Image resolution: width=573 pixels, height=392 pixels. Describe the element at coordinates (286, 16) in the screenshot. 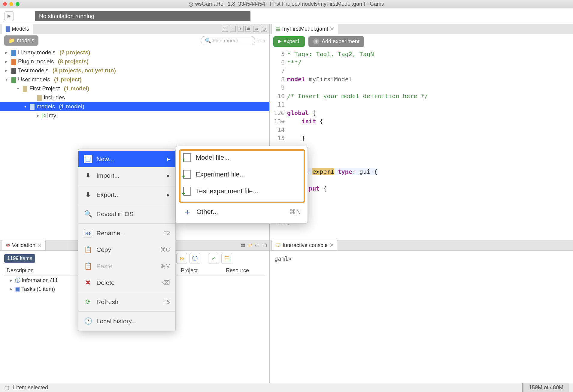

I see `main-toolbar: No simulation running` at that location.